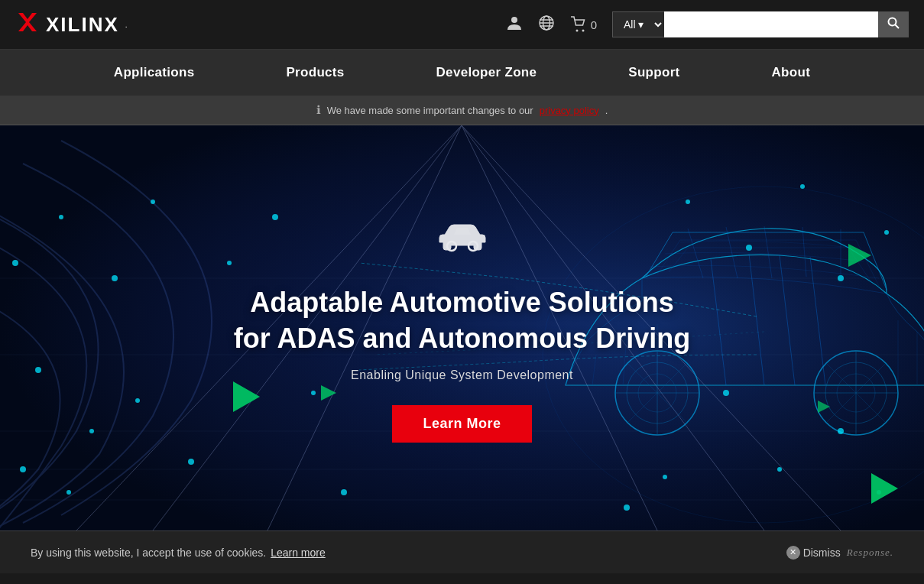 This screenshot has height=584, width=924. What do you see at coordinates (638, 24) in the screenshot?
I see `search-dropdown: All ▾` at bounding box center [638, 24].